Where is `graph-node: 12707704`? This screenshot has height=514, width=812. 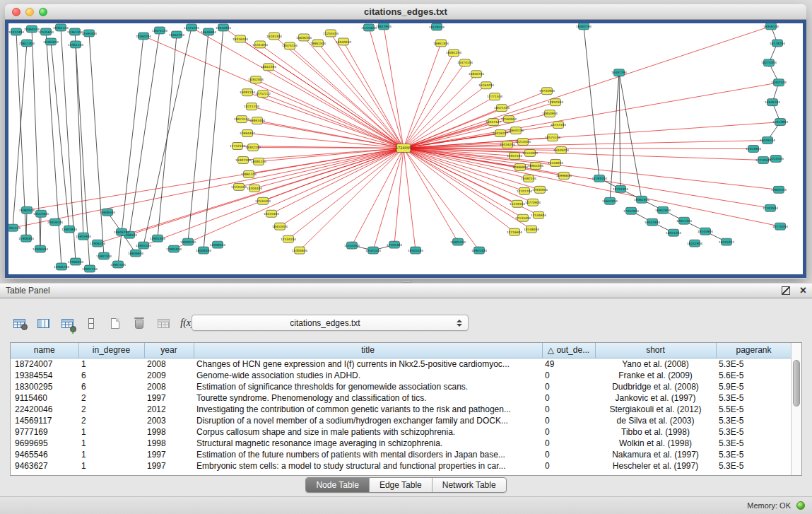
graph-node: 12707704 is located at coordinates (524, 191).